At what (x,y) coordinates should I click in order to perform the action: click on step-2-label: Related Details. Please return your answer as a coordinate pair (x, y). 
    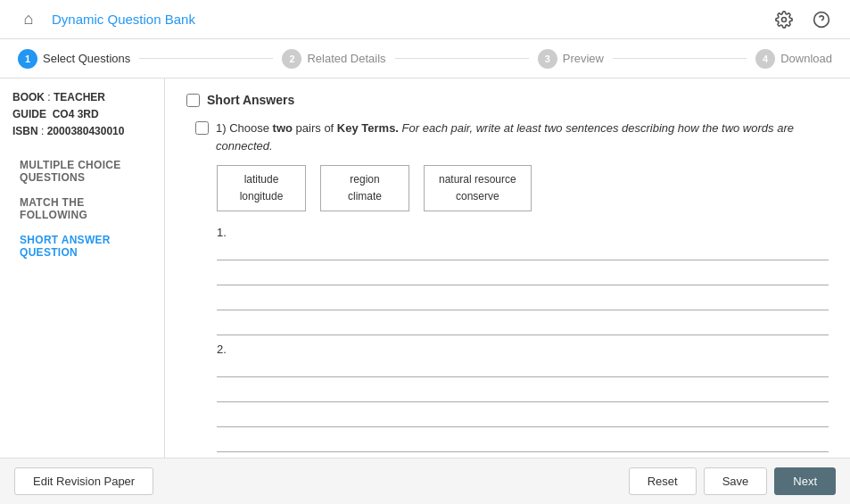
    Looking at the image, I should click on (346, 59).